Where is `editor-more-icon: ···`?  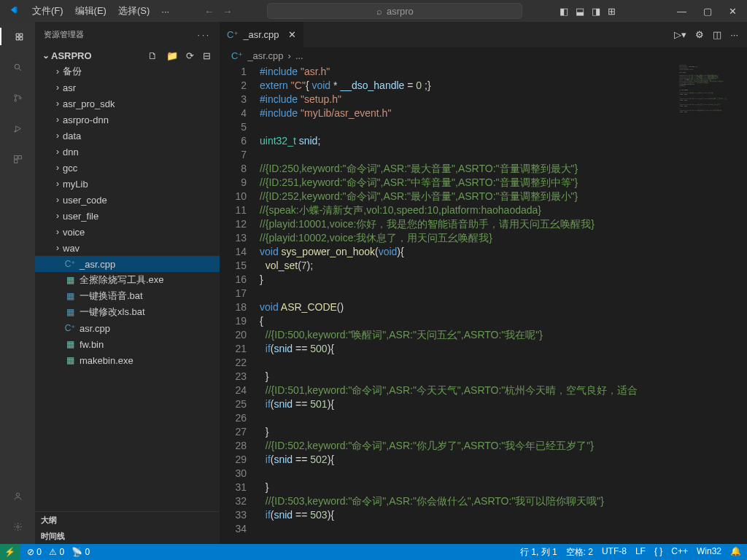
editor-more-icon: ··· is located at coordinates (734, 35).